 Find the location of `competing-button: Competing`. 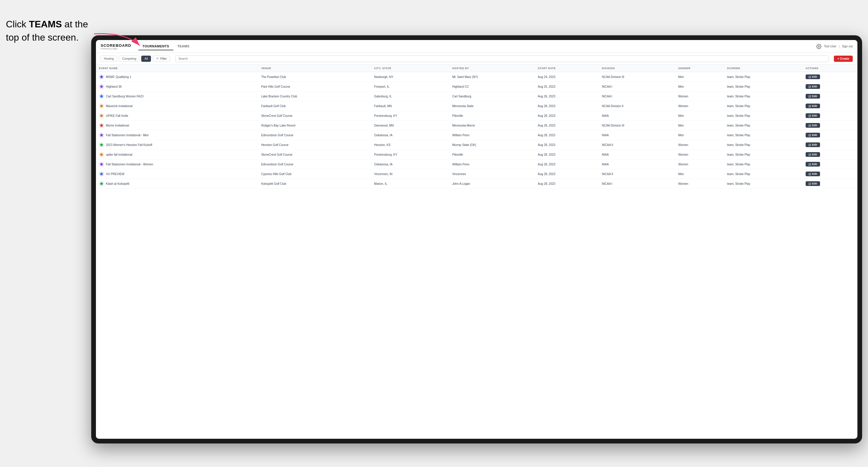

competing-button: Competing is located at coordinates (129, 59).